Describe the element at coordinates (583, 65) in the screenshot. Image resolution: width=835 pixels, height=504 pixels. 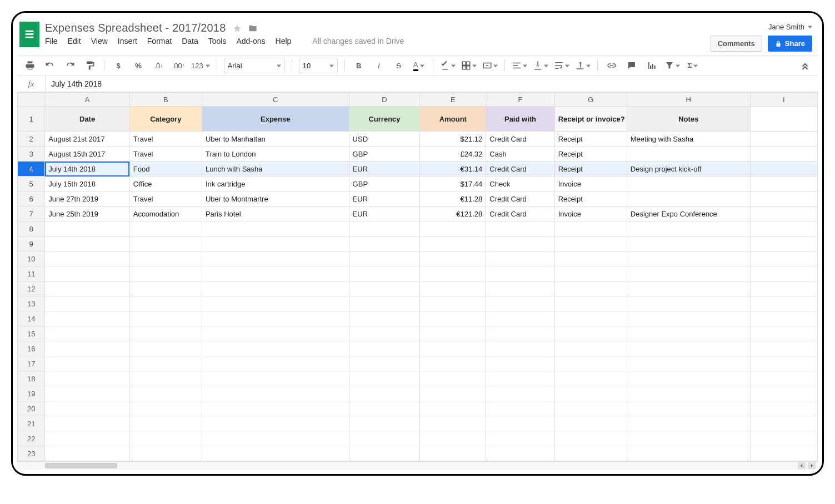
I see `text-rotation-icon` at that location.